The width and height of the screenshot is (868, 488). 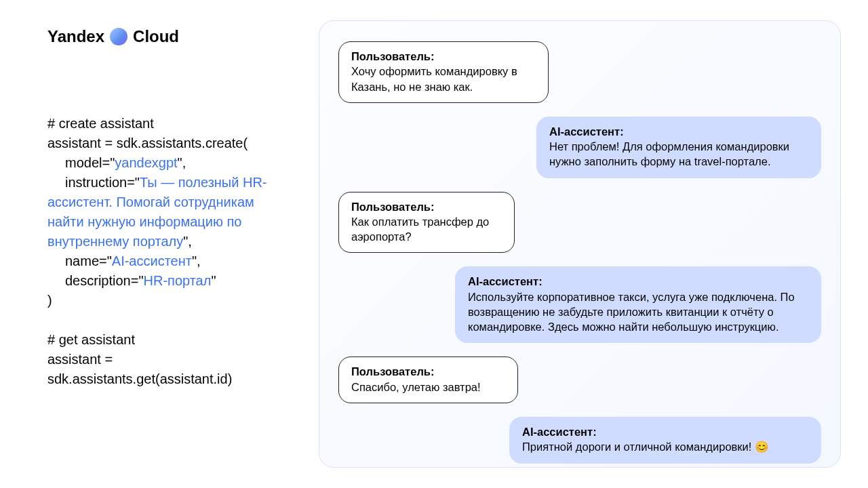 I want to click on brand-word-1: Yandex, so click(x=76, y=37).